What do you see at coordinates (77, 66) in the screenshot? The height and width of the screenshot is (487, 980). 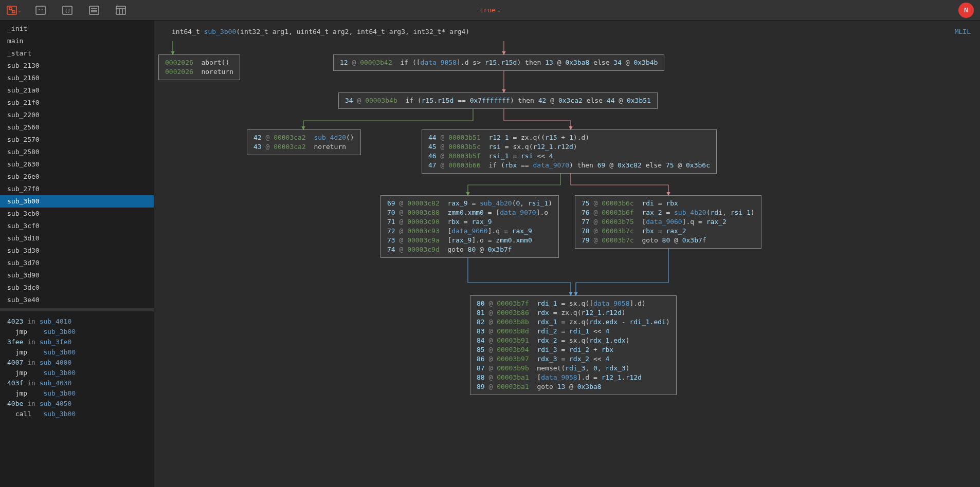 I see `function-item: sub_2130` at bounding box center [77, 66].